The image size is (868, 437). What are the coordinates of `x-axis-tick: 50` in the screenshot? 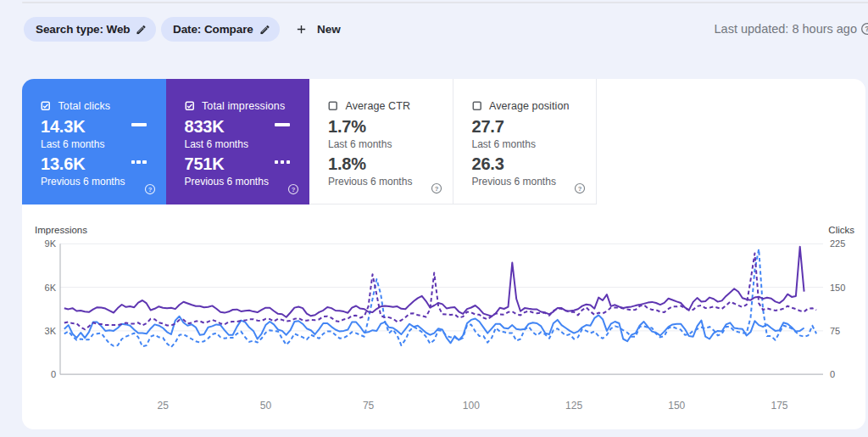 It's located at (265, 406).